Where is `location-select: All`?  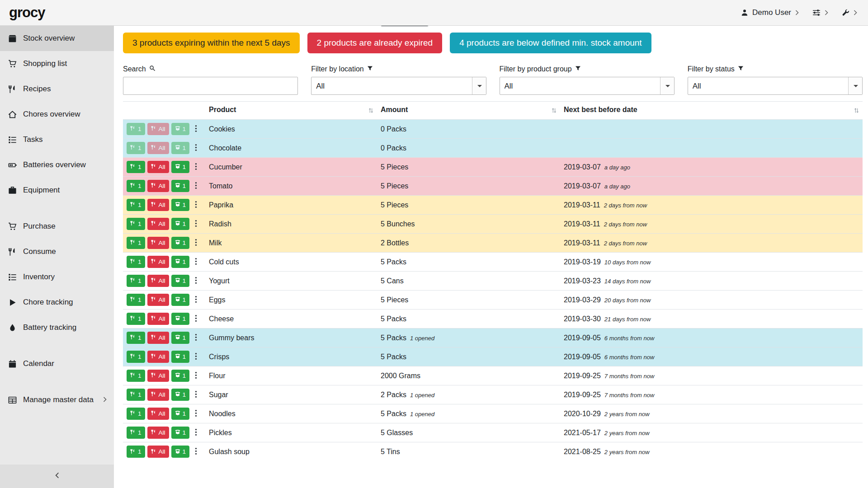 location-select: All is located at coordinates (399, 86).